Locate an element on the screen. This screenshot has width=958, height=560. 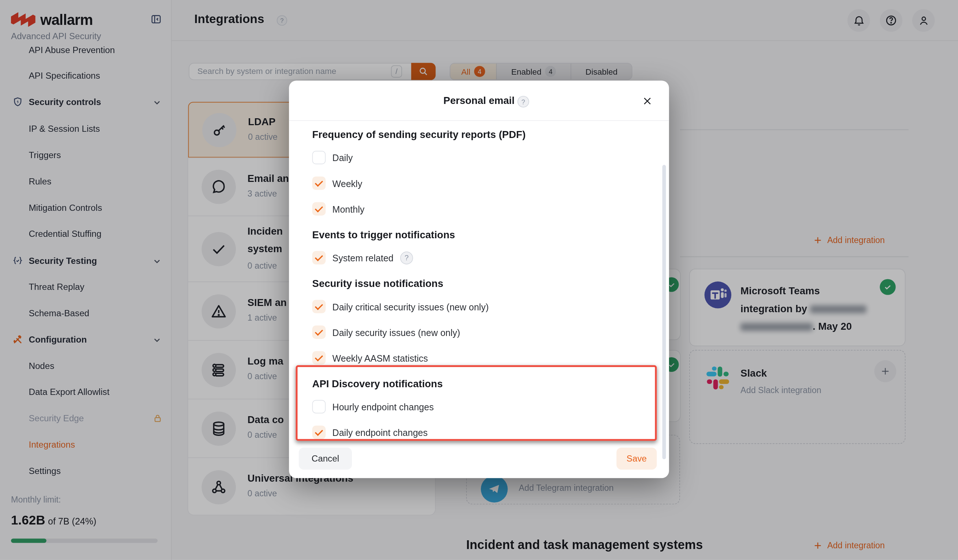
option-monthly: Monthly is located at coordinates (484, 209).